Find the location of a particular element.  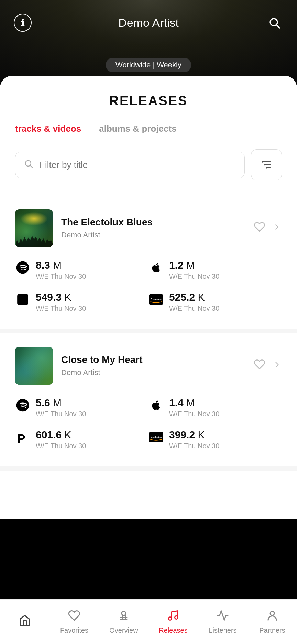

track-header: Close to My Heart Demo Artist is located at coordinates (148, 366).